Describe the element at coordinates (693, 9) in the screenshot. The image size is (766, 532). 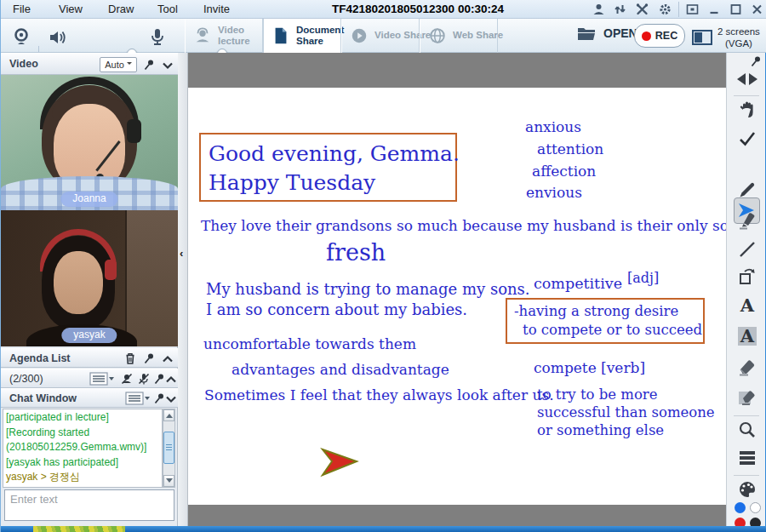
I see `fullscreen-icon` at that location.